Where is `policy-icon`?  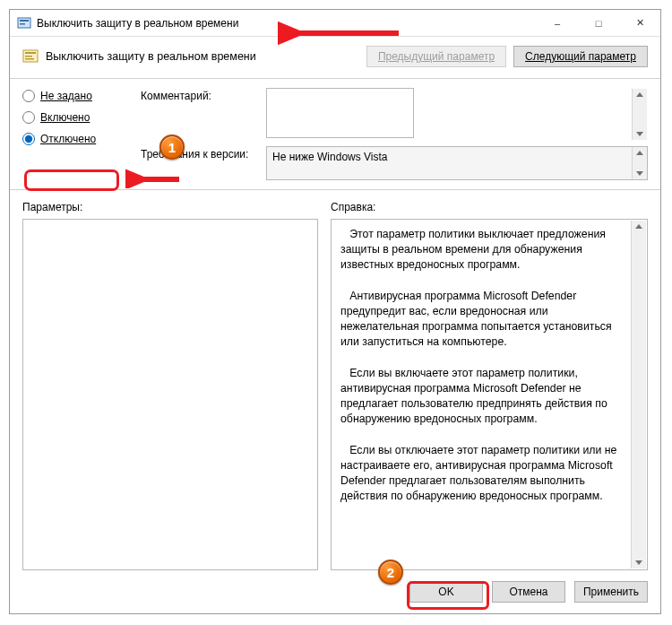 policy-icon is located at coordinates (24, 23).